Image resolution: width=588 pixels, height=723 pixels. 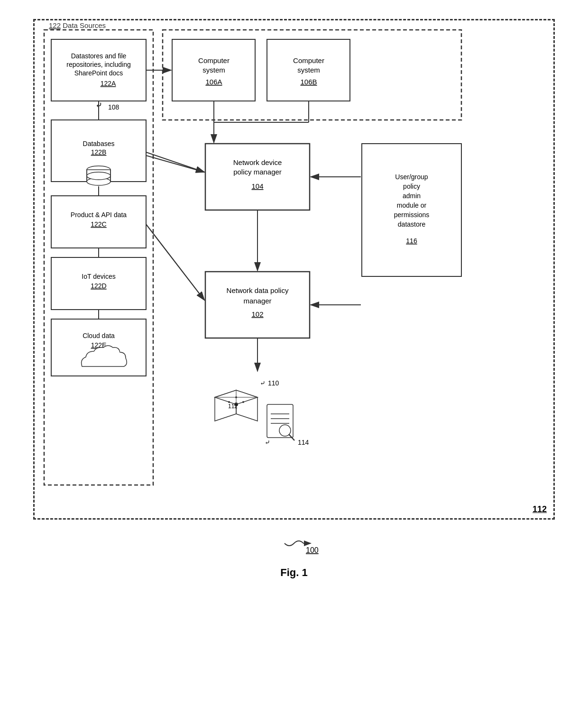 What do you see at coordinates (99, 56) in the screenshot?
I see `svg-text: Datastores and file` at bounding box center [99, 56].